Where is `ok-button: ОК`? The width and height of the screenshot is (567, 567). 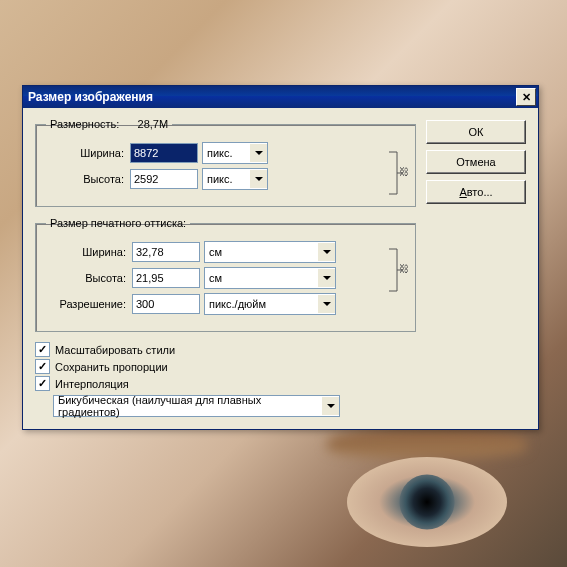
ok-button: ОК is located at coordinates (476, 132).